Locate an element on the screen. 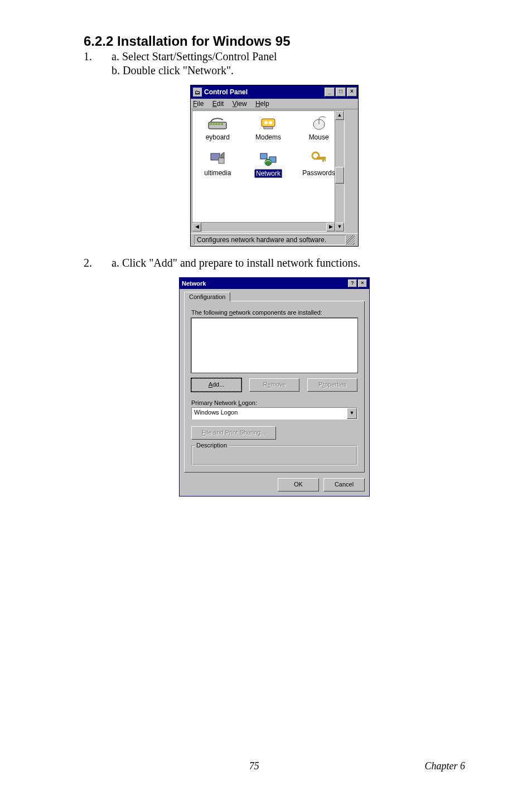  add-button: Add... is located at coordinates (216, 385).